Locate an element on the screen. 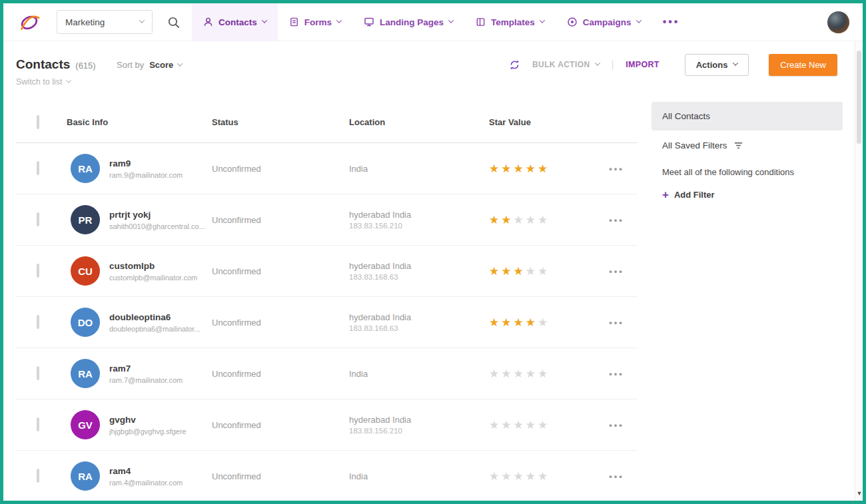 The width and height of the screenshot is (866, 504). nav-item-forms: Forms is located at coordinates (315, 23).